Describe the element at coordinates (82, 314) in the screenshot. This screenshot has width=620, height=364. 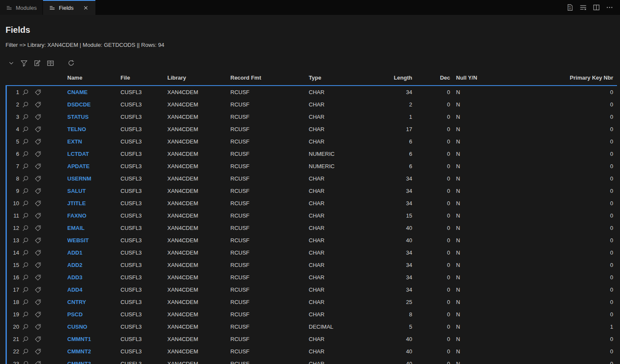
I see `field-name-link: PSCD` at that location.